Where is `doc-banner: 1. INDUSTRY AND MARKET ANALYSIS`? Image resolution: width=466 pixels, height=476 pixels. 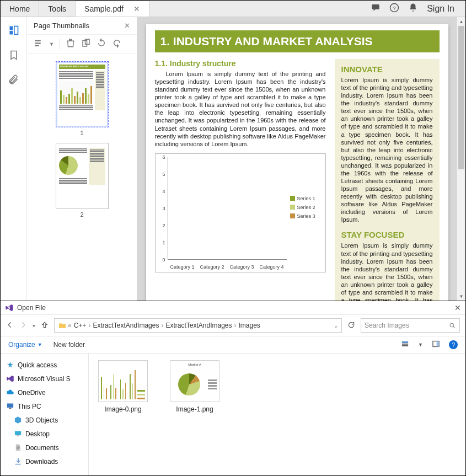 doc-banner: 1. INDUSTRY AND MARKET ANALYSIS is located at coordinates (297, 41).